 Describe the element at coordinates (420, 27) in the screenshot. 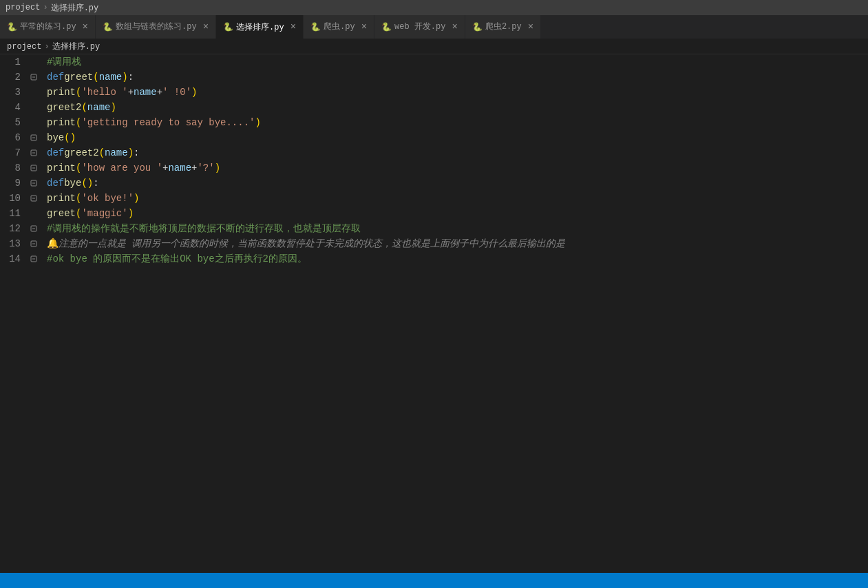

I see `tab-tab5: 🐍web 开发.py×` at that location.